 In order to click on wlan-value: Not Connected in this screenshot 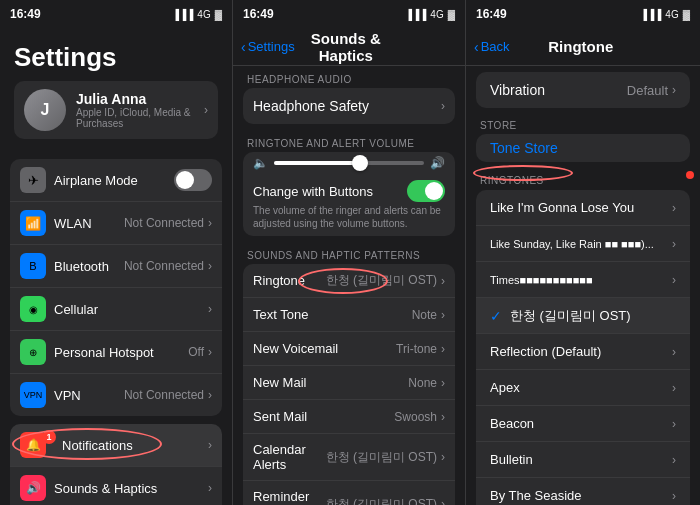, I will do `click(164, 223)`.